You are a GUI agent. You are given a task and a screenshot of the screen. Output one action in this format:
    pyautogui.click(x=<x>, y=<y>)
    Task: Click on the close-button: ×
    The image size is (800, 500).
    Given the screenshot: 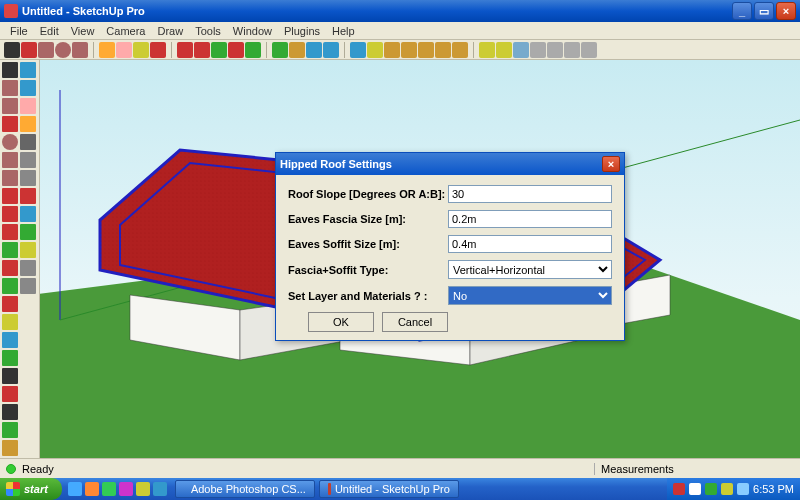 What is the action you would take?
    pyautogui.click(x=786, y=11)
    